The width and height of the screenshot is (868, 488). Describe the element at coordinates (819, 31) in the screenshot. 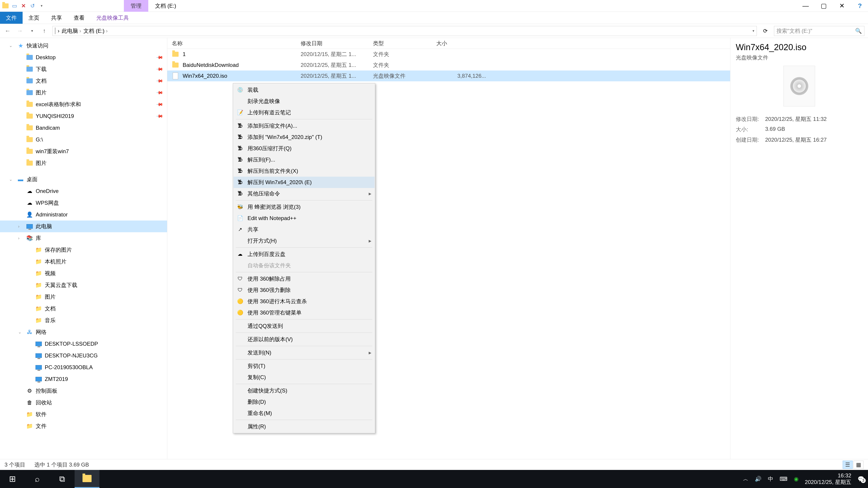

I see `search-input: 搜索"文档 (E:)" 🔍` at that location.